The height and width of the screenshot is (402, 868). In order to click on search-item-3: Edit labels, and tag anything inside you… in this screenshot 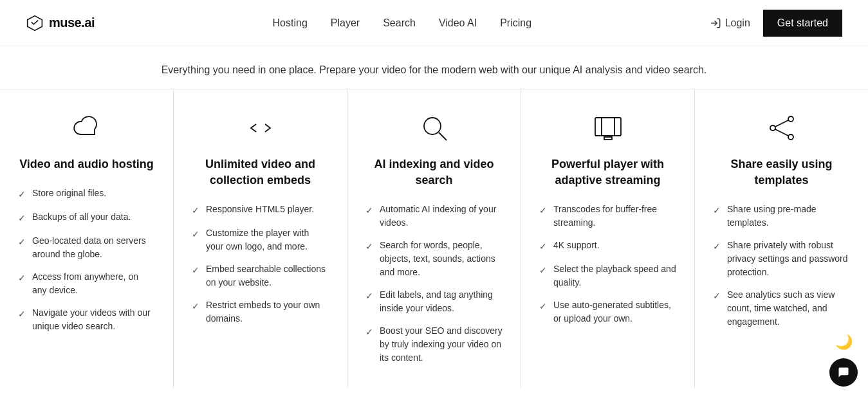, I will do `click(441, 302)`.